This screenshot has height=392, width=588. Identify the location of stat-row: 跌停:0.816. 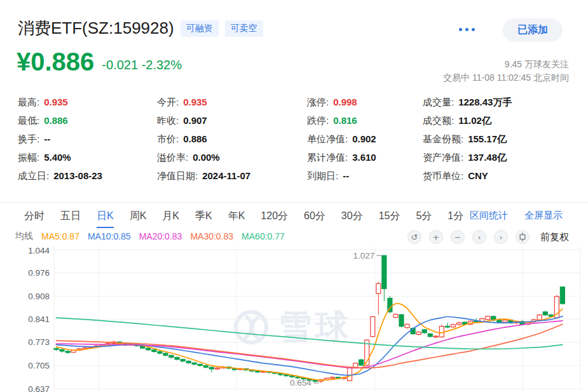
(365, 121).